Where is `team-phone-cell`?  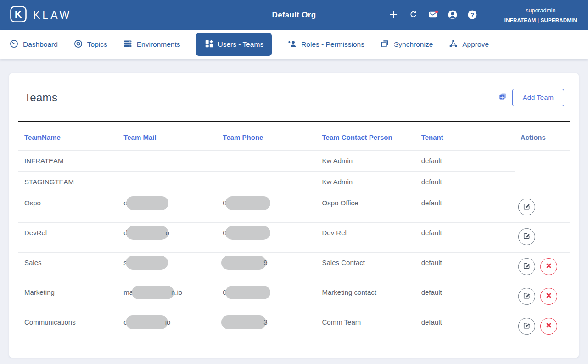 team-phone-cell is located at coordinates (266, 182).